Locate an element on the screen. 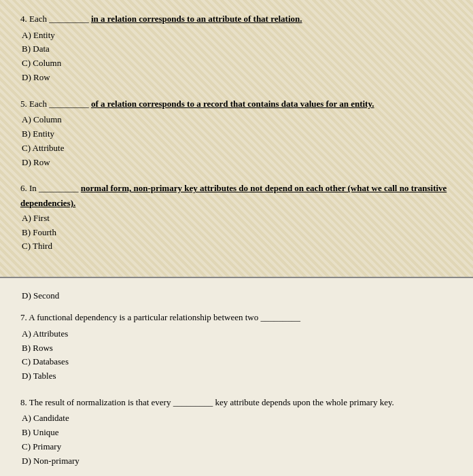  question-4-text: 4. Each _________ in a relation correspo… is located at coordinates (236, 19).